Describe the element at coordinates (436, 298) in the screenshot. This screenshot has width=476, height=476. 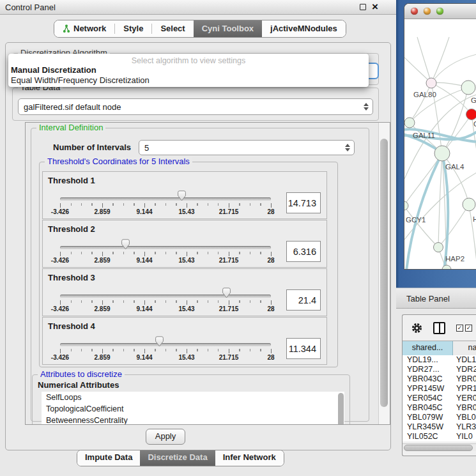
I see `table-panel-titlebar: Table Panel` at that location.